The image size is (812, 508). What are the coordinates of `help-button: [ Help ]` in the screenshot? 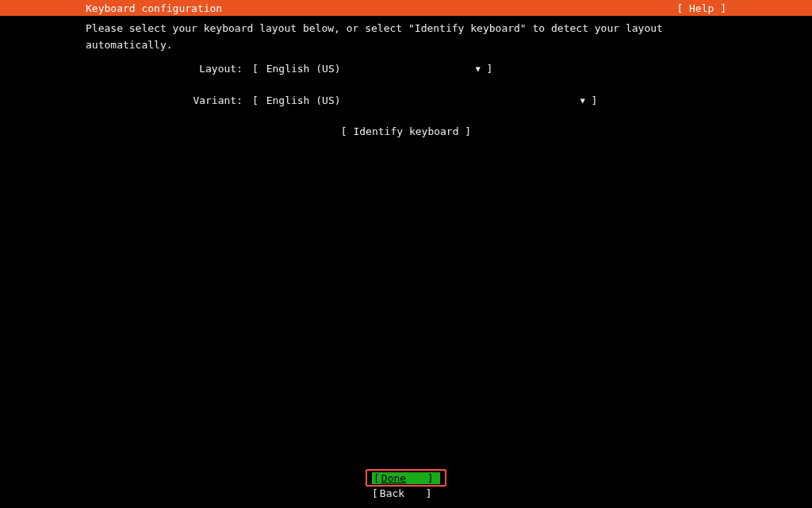 It's located at (701, 8).